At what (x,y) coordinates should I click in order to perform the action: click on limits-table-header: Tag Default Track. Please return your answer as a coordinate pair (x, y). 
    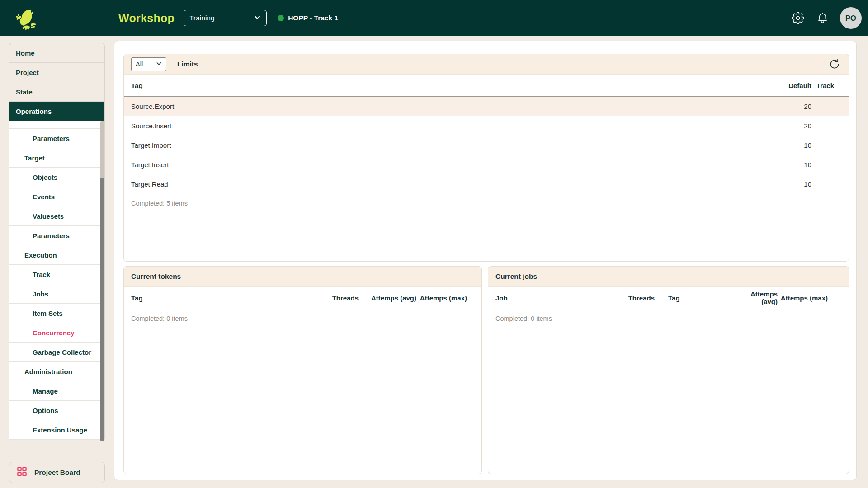
    Looking at the image, I should click on (486, 86).